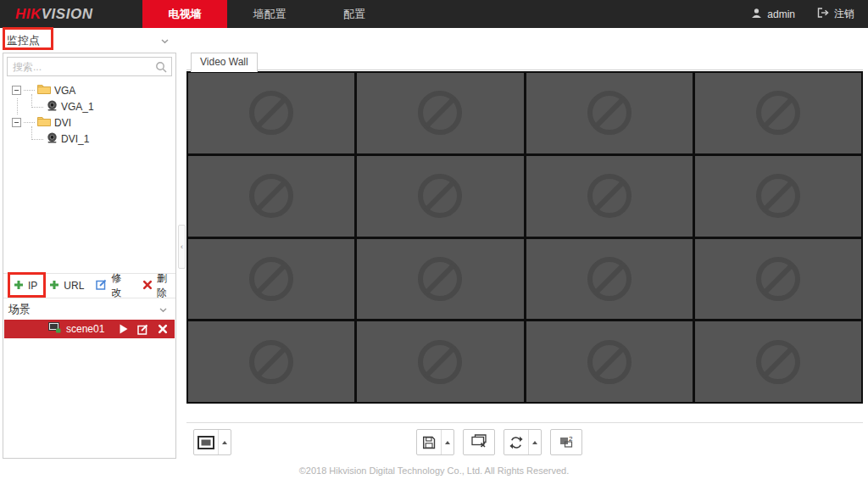 The height and width of the screenshot is (485, 868). I want to click on logout-button: 注销, so click(836, 14).